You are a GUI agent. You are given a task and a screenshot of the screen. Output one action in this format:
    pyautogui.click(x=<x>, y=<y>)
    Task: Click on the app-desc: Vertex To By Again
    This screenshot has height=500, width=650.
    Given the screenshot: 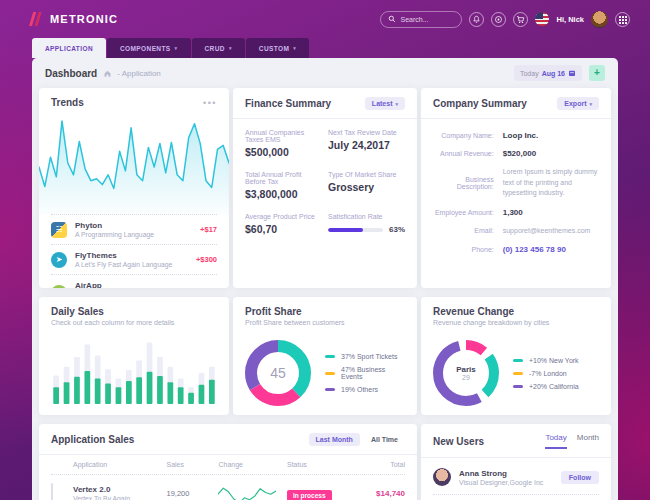 What is the action you would take?
    pyautogui.click(x=120, y=498)
    